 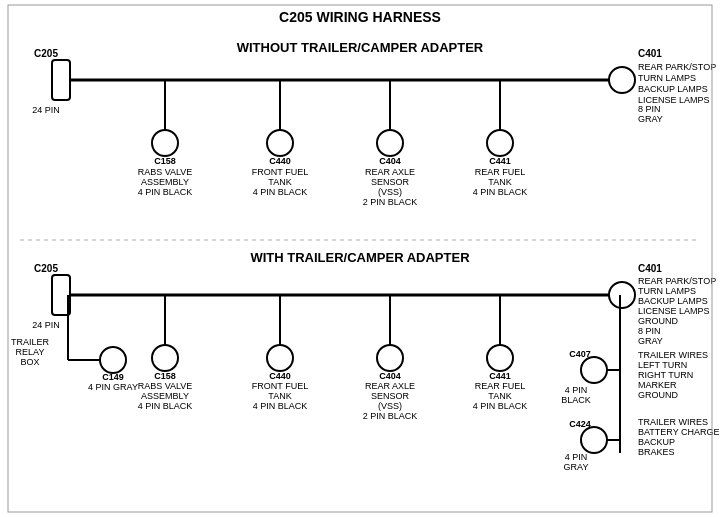 I want to click on bottom-c407-desc2: LEFT TURN, so click(x=662, y=365).